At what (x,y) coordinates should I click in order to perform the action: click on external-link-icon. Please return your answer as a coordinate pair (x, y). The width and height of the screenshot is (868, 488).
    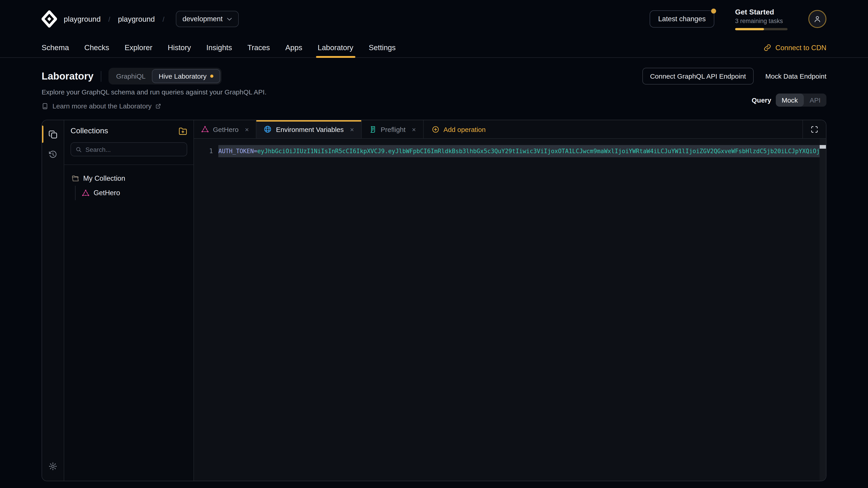
    Looking at the image, I should click on (158, 106).